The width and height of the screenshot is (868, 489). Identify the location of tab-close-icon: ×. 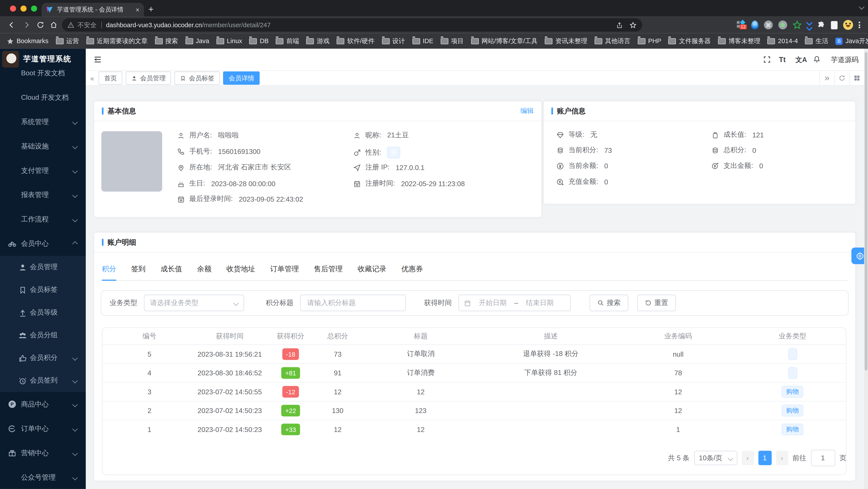
(137, 10).